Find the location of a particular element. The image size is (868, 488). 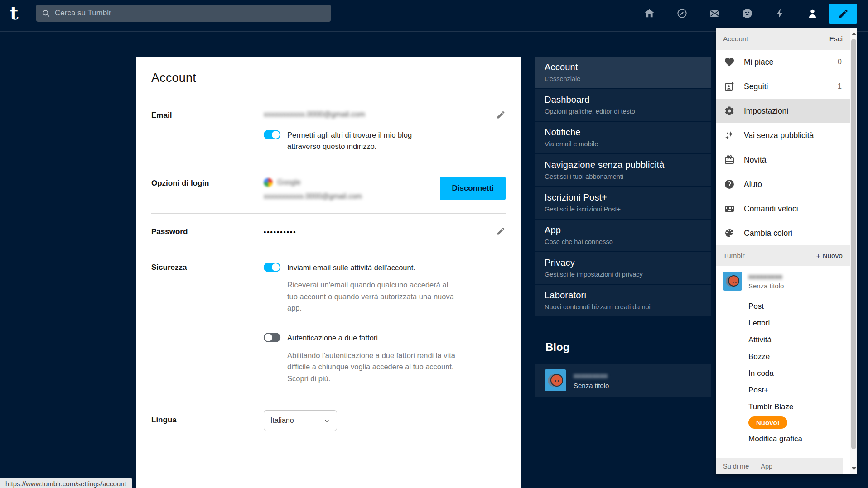

dropdown-title: Account is located at coordinates (736, 39).